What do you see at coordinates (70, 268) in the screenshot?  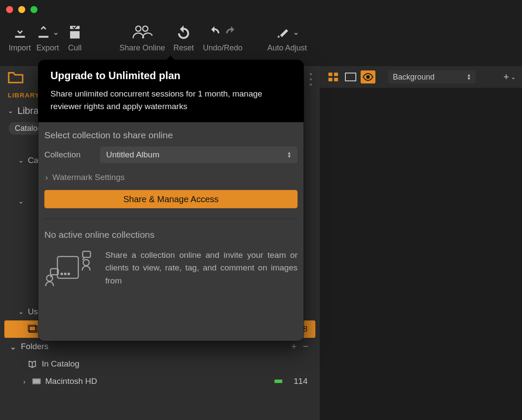 I see `share-illustration-icon` at bounding box center [70, 268].